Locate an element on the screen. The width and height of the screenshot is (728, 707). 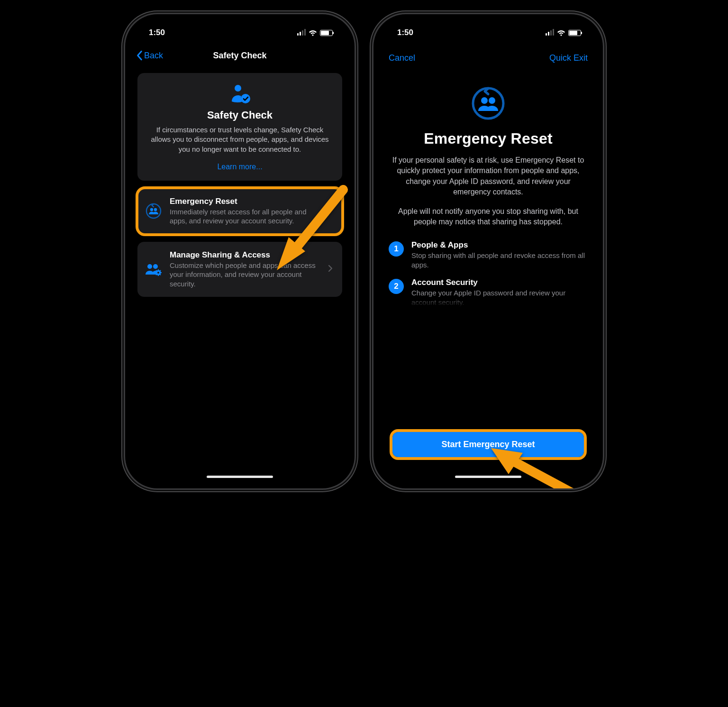
step-title: People & Apps is located at coordinates (500, 245).